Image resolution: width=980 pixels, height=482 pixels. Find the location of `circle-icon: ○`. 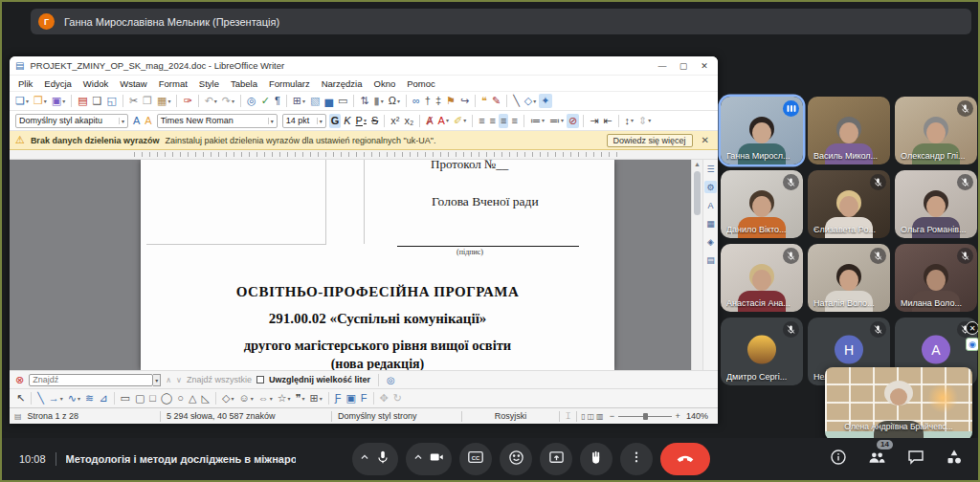

circle-icon: ○ is located at coordinates (180, 398).